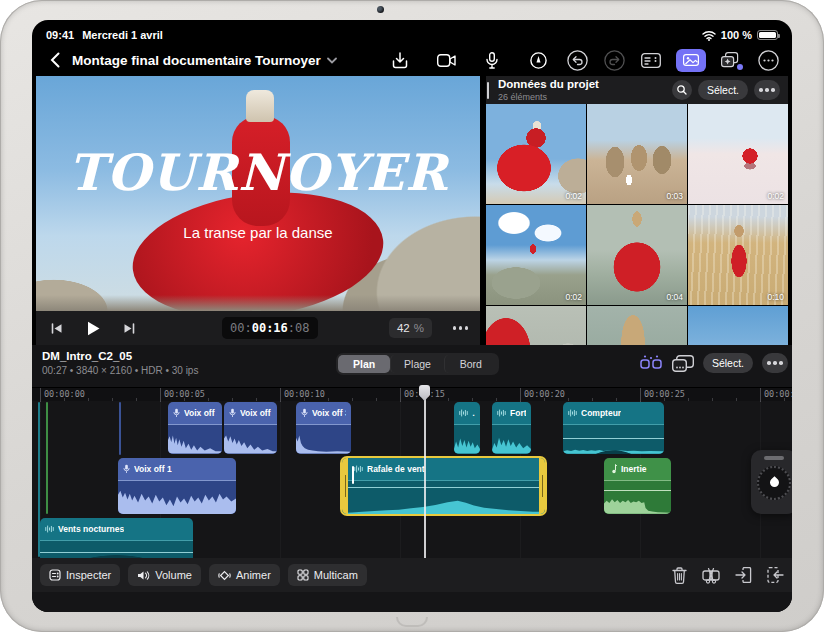 The width and height of the screenshot is (824, 632). What do you see at coordinates (87, 356) in the screenshot?
I see `timeline-clip-title: DM_Intro_C2_05` at bounding box center [87, 356].